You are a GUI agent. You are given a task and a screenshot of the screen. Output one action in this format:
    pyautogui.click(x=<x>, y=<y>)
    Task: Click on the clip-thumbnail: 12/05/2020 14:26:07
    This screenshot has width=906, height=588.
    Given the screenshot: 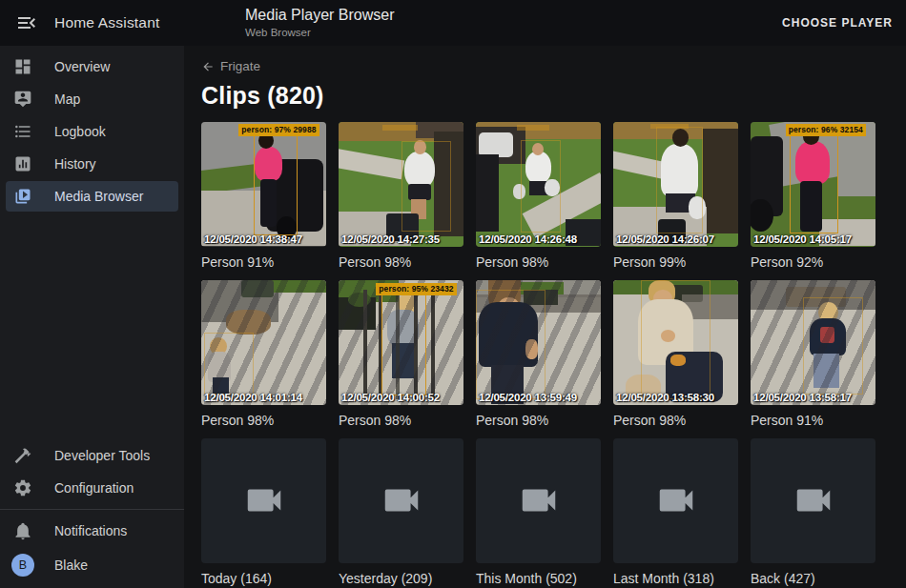 What is the action you would take?
    pyautogui.click(x=675, y=185)
    